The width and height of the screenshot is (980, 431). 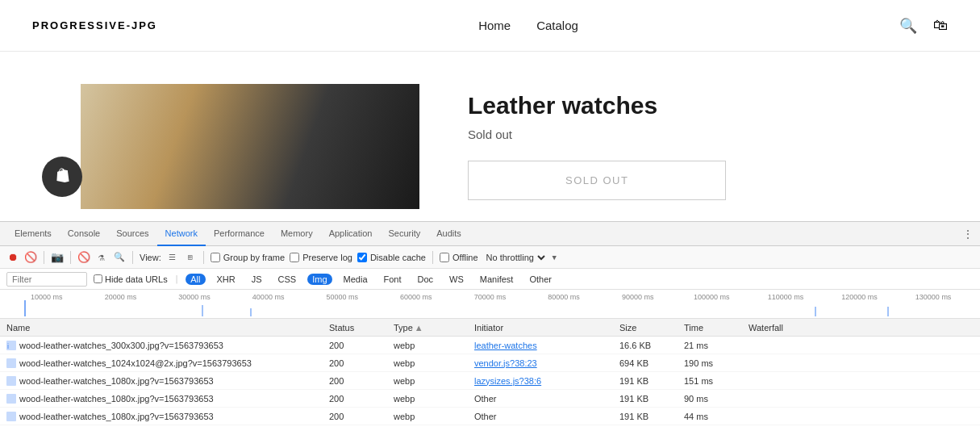 What do you see at coordinates (250, 147) in the screenshot?
I see `product-image` at bounding box center [250, 147].